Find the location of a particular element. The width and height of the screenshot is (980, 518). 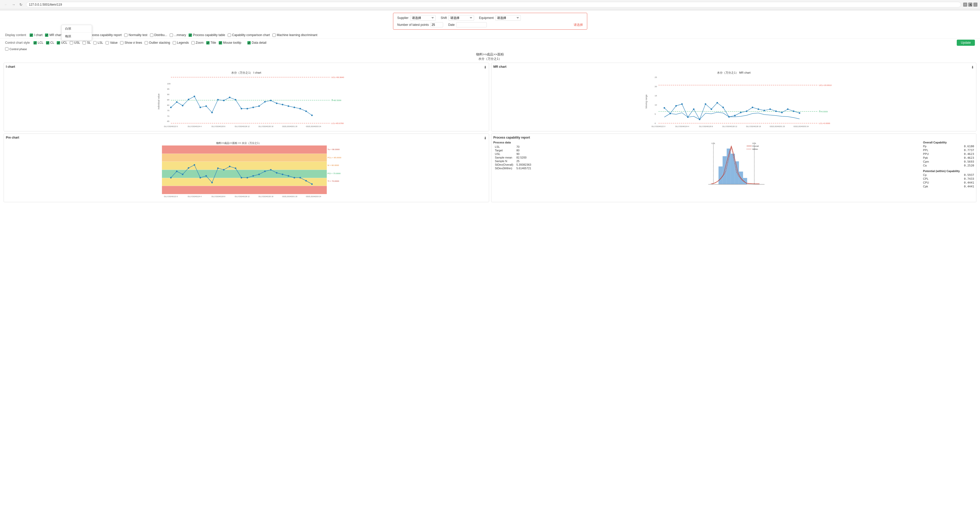

lsl-checkbox is located at coordinates (95, 43).